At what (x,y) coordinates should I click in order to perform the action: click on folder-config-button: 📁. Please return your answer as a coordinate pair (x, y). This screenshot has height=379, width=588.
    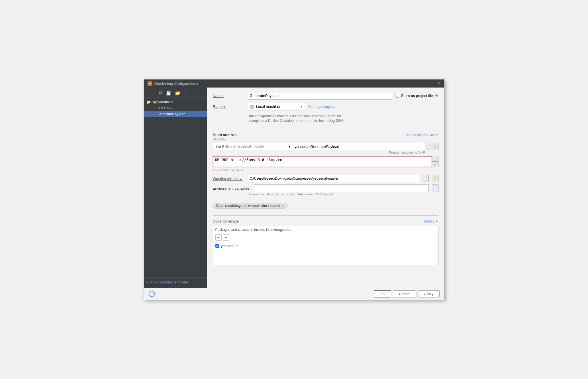
    Looking at the image, I should click on (178, 93).